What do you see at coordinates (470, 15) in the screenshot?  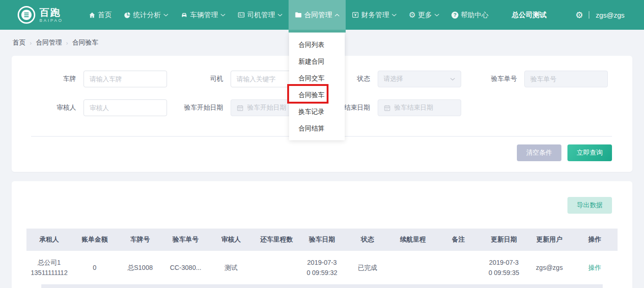 I see `nav-item-help: ?帮助中心` at bounding box center [470, 15].